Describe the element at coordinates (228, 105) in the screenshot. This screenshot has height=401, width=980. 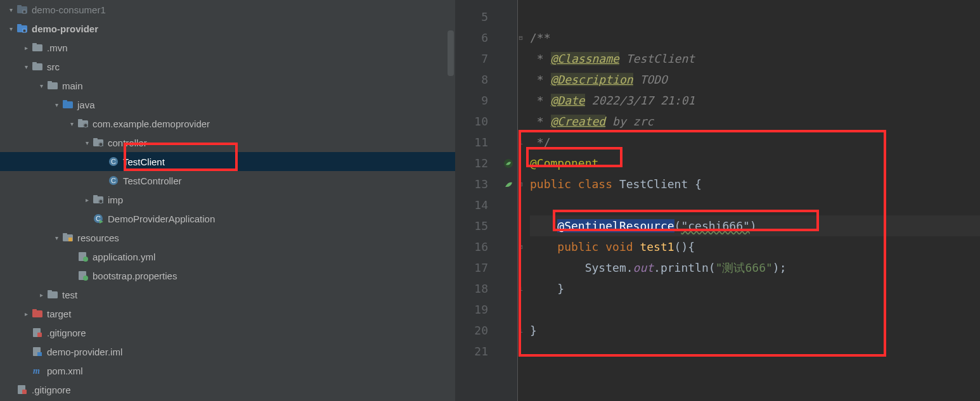
I see `tree-item: ▾java` at that location.